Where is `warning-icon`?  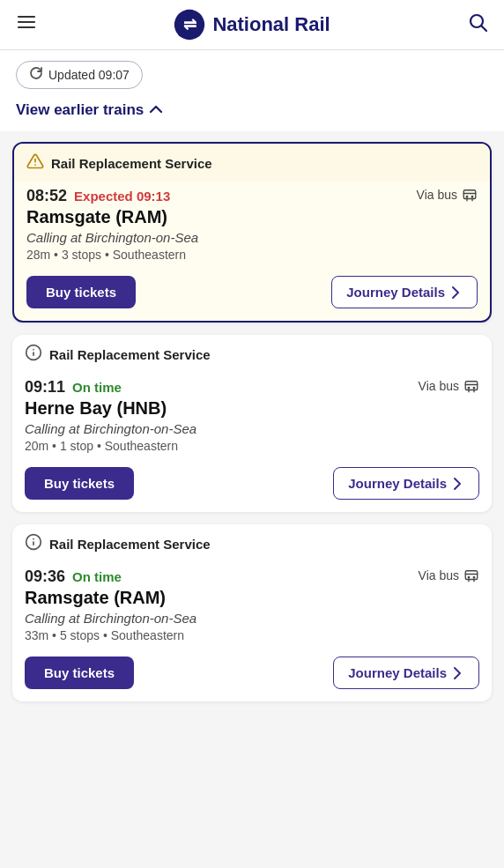 warning-icon is located at coordinates (35, 164).